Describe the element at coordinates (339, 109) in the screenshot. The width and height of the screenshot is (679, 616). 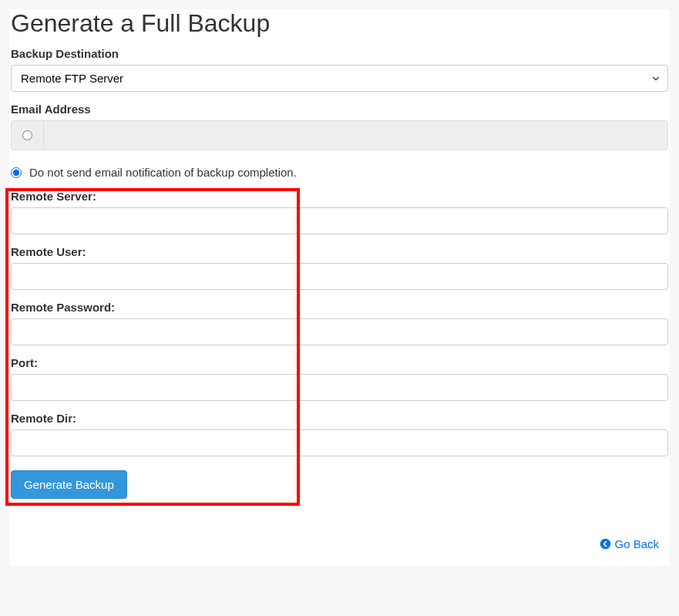
I see `email-address-label: Email Address` at that location.